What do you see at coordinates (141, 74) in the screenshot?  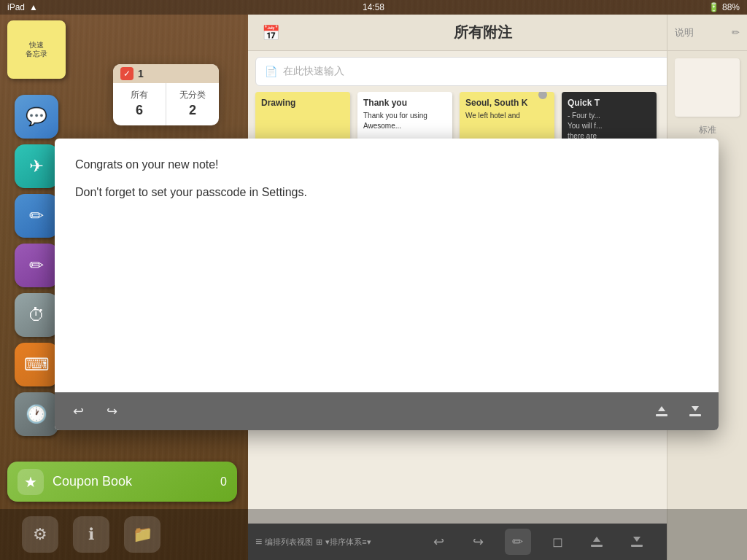 I see `dropdown-num: 1` at bounding box center [141, 74].